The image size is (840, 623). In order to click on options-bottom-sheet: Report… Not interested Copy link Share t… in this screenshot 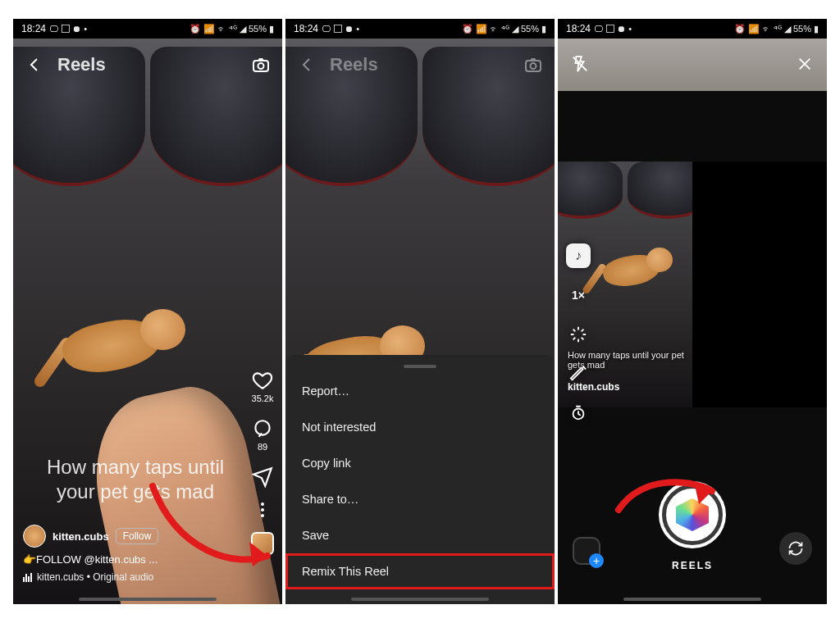, I will do `click(420, 480)`.